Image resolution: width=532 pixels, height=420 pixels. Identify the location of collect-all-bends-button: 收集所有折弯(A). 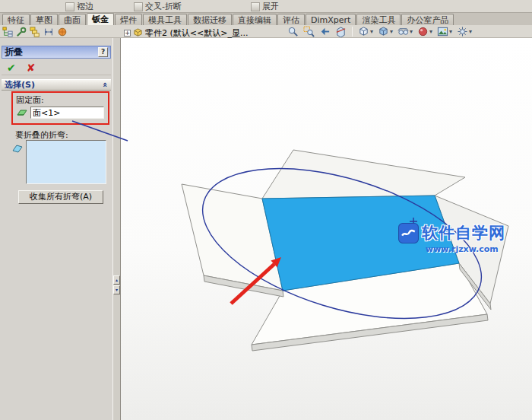
(61, 197).